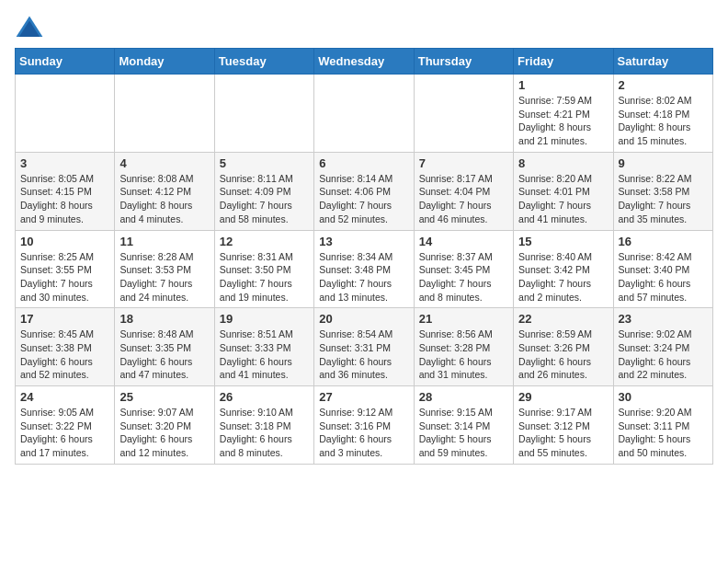  Describe the element at coordinates (364, 191) in the screenshot. I see `calendar-cell: 6Sunrise: 8:14 AM Sunset: 4:06 PM Daylig…` at that location.